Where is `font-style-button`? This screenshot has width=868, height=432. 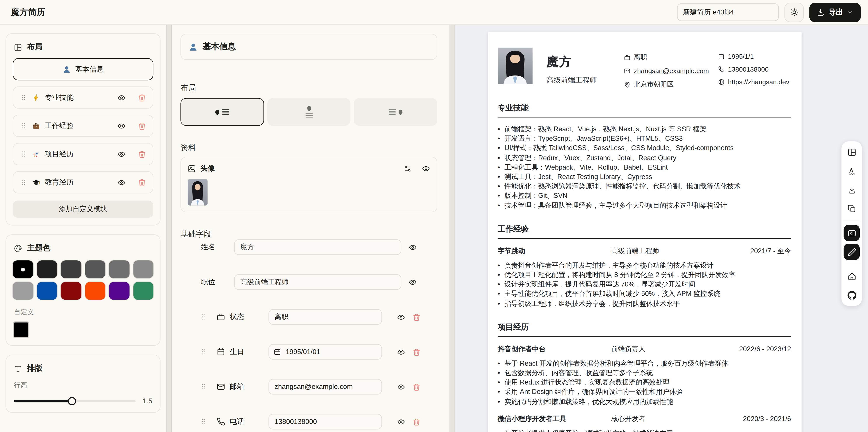 font-style-button is located at coordinates (852, 171).